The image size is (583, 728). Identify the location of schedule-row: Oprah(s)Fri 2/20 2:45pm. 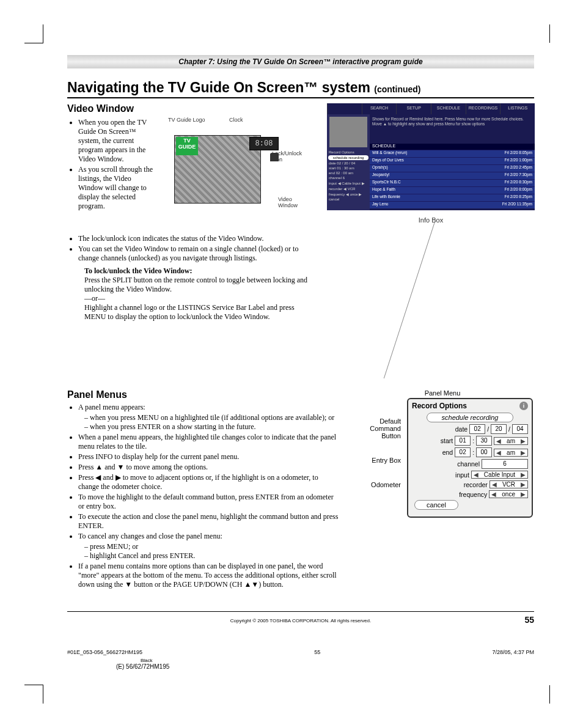
(452, 168).